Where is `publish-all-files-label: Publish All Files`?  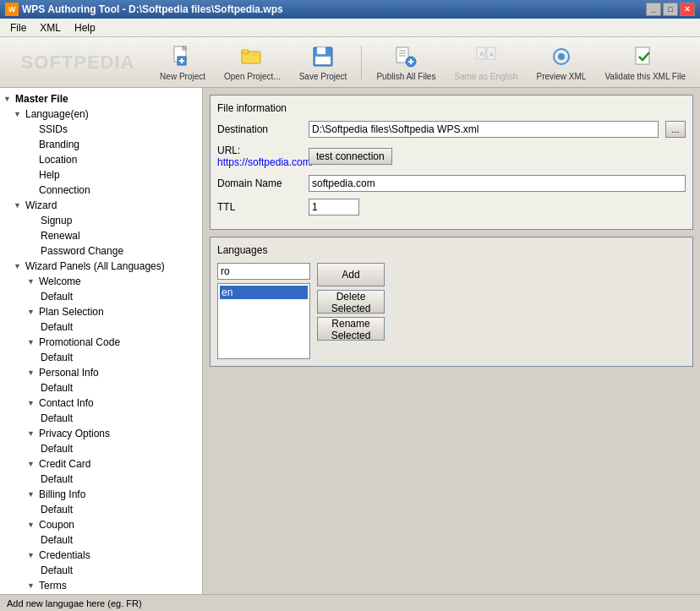 publish-all-files-label: Publish All Files is located at coordinates (406, 76).